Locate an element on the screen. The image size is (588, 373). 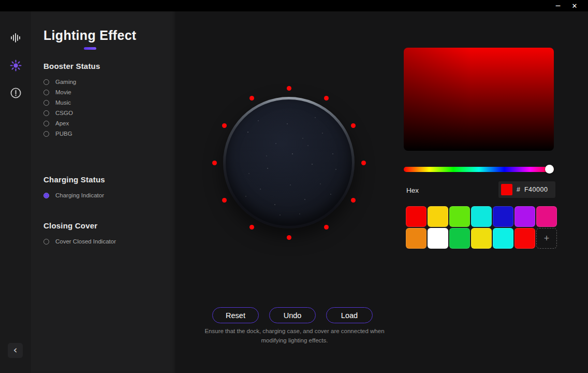
preset-swatch-f8d30b is located at coordinates (438, 217).